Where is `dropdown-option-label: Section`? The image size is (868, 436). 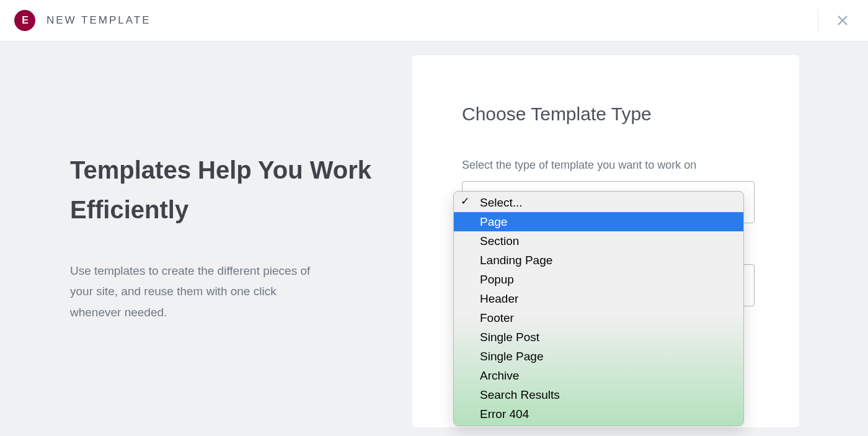
dropdown-option-label: Section is located at coordinates (500, 241).